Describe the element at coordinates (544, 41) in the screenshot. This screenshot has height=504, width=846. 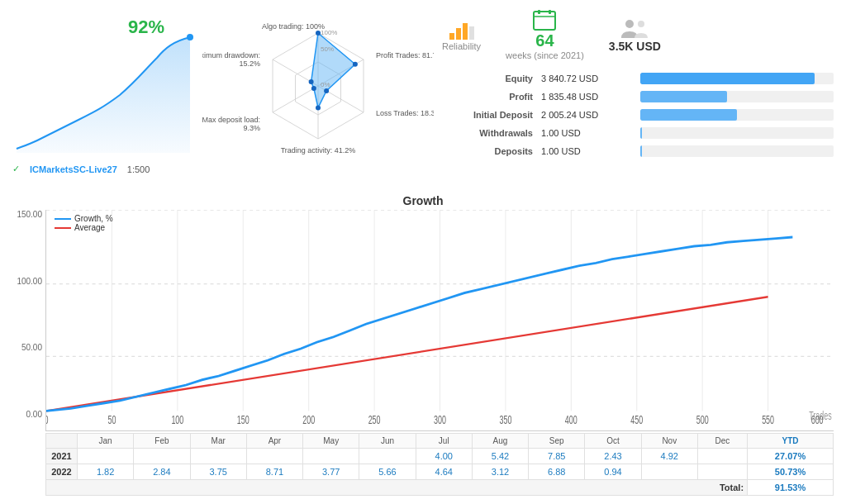
I see `weeks-value: 64` at that location.